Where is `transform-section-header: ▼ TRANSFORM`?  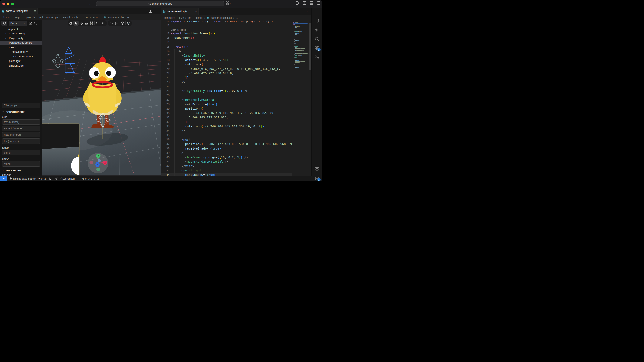 transform-section-header: ▼ TRANSFORM is located at coordinates (12, 170).